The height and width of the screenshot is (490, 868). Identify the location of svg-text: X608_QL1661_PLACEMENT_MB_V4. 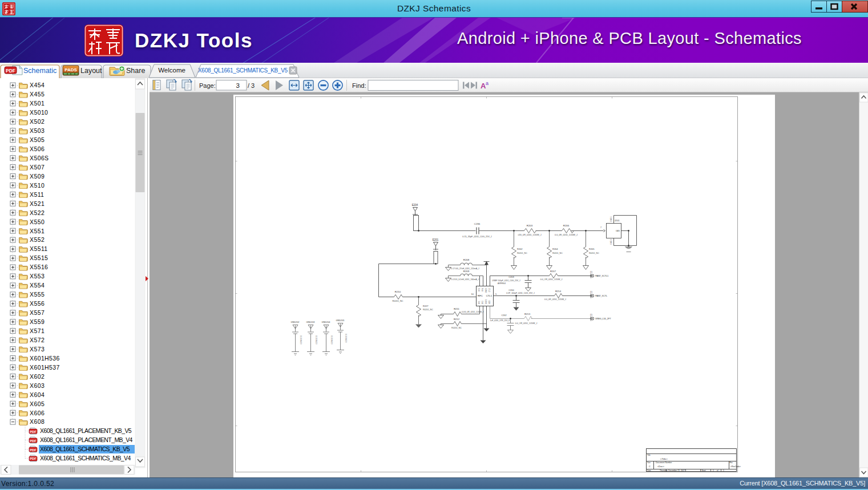
(87, 440).